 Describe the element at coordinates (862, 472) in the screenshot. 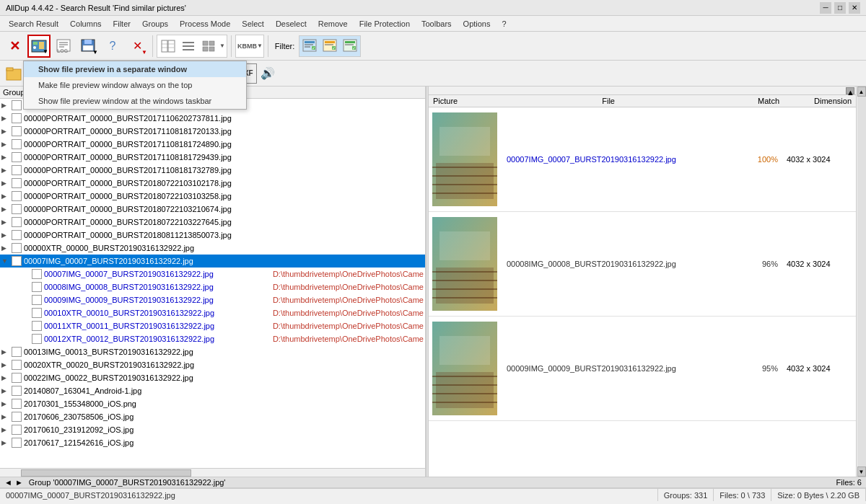

I see `scroll-down-arrow: ▼` at that location.